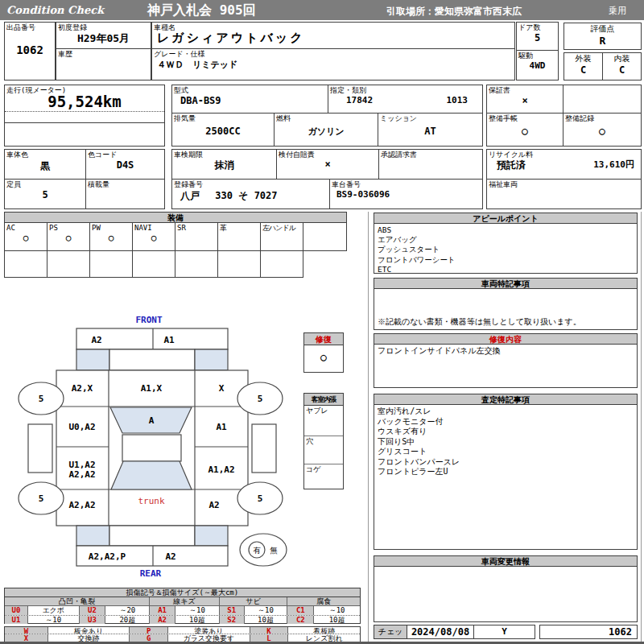 This screenshot has height=644, width=644. I want to click on repair-mark-box: 修復 ○, so click(324, 353).